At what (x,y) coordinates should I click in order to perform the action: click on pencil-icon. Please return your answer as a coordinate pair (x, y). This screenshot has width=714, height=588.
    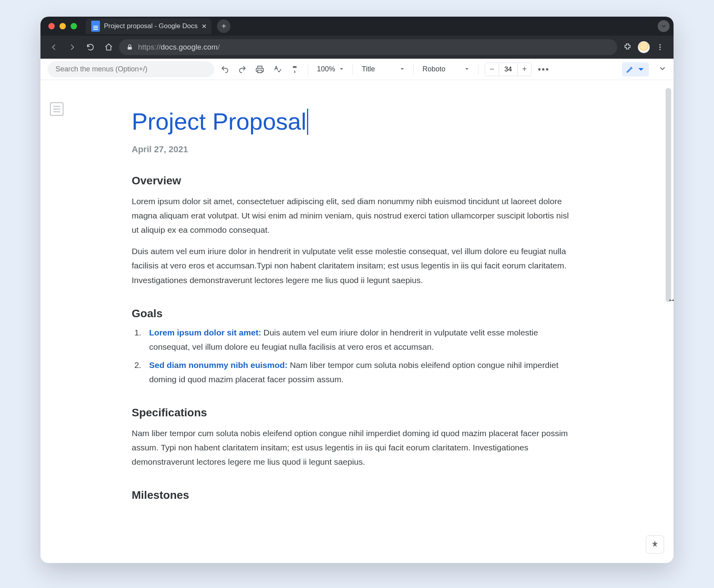
    Looking at the image, I should click on (630, 69).